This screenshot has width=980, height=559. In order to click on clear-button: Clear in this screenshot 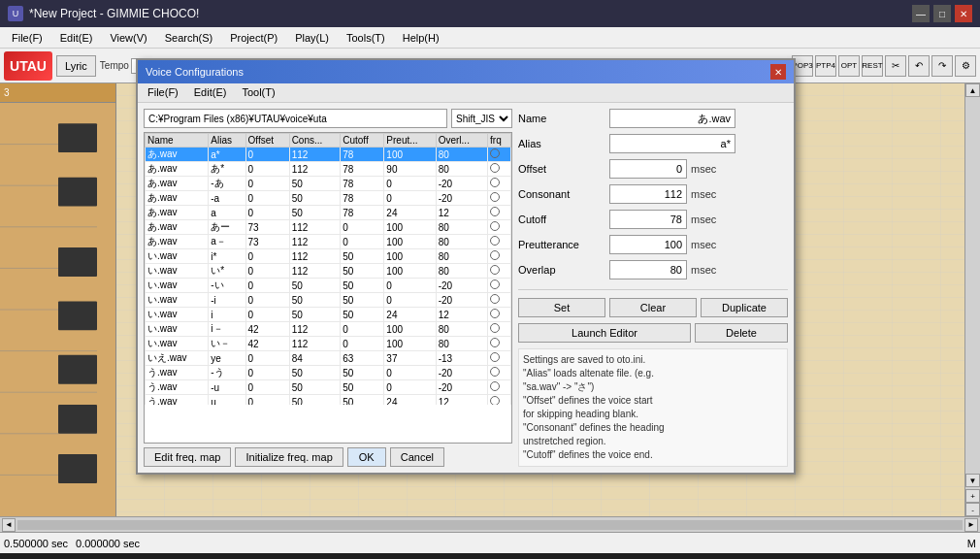, I will do `click(653, 308)`.